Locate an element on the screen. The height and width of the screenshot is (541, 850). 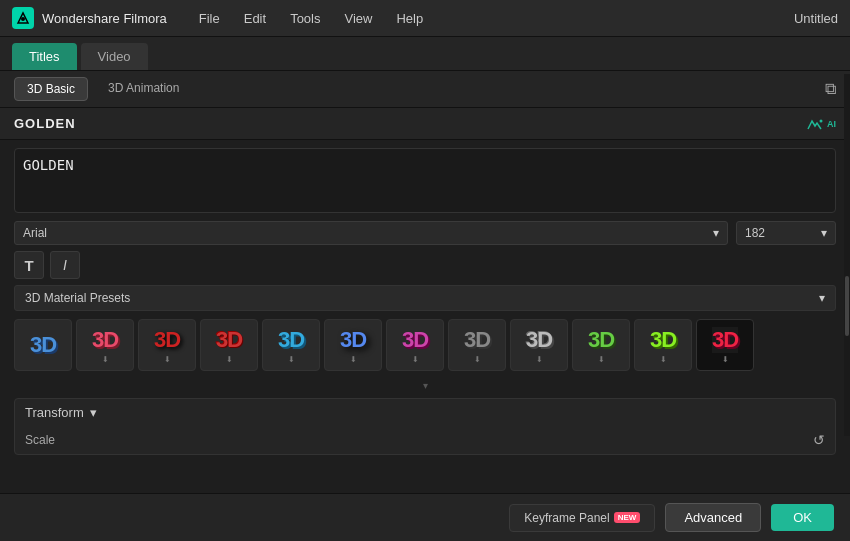
preset-2: 3D ⬇ is located at coordinates (167, 345).